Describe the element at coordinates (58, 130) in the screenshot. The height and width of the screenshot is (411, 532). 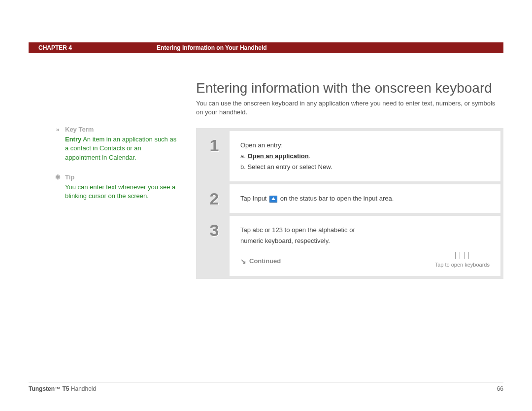
I see `keyterm-symbol-icon: »` at that location.